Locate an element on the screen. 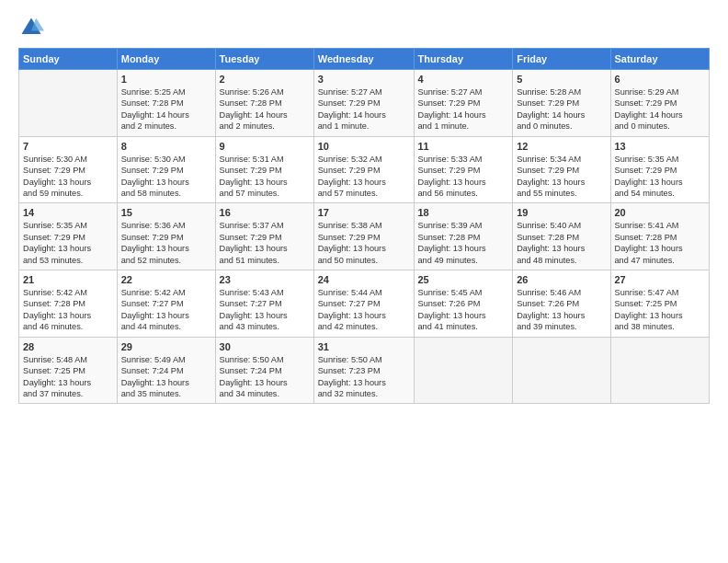 The height and width of the screenshot is (563, 728). calendar-week-row: 1Sunrise: 5:25 AMSunset: 7:28 PMDaylight… is located at coordinates (364, 103).